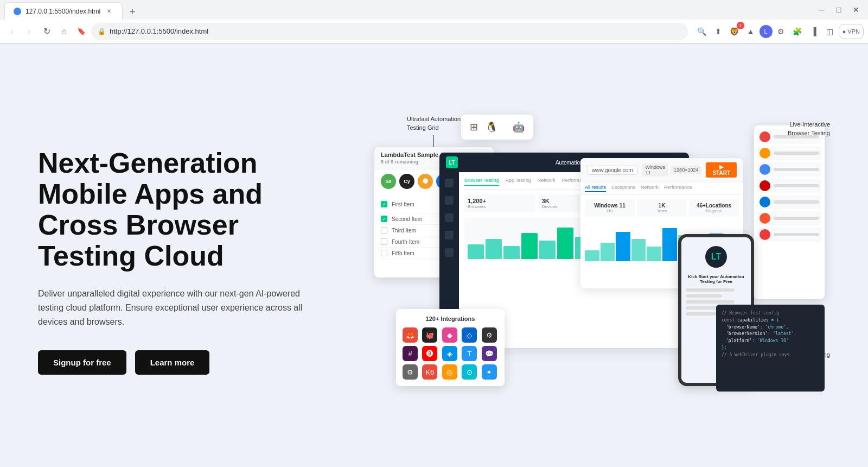 This screenshot has height=467, width=868. I want to click on bt-subtab-active: All results, so click(596, 188).